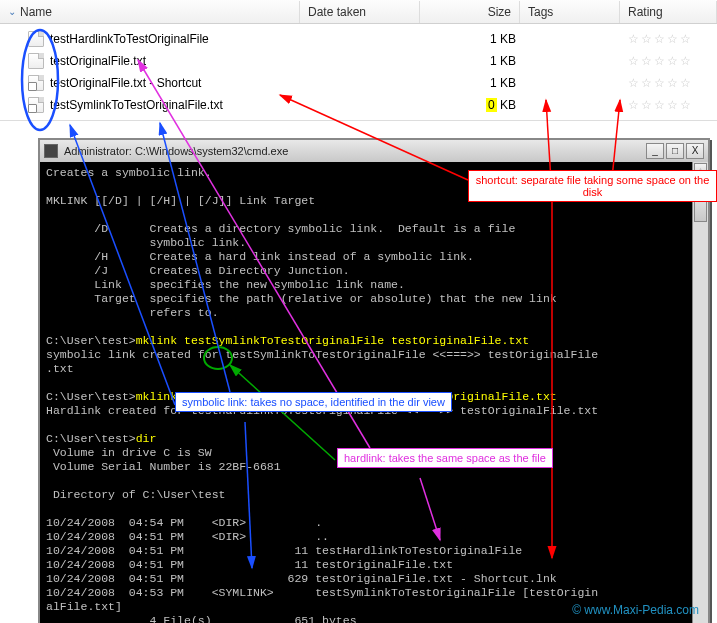 The image size is (717, 623). What do you see at coordinates (314, 402) in the screenshot?
I see `annotation-symlink: symbolic link: takes no space, identifie…` at bounding box center [314, 402].